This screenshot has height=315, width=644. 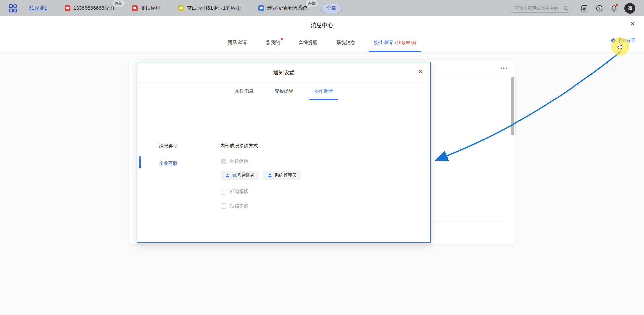 What do you see at coordinates (421, 72) in the screenshot?
I see `modal-close-icon: ✕` at bounding box center [421, 72].